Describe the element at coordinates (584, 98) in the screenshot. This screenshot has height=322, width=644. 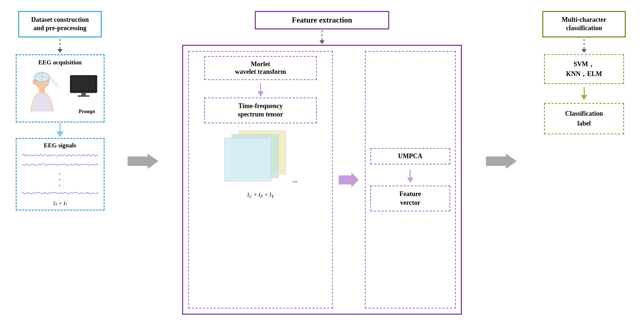
I see `green-arrow-tri` at that location.